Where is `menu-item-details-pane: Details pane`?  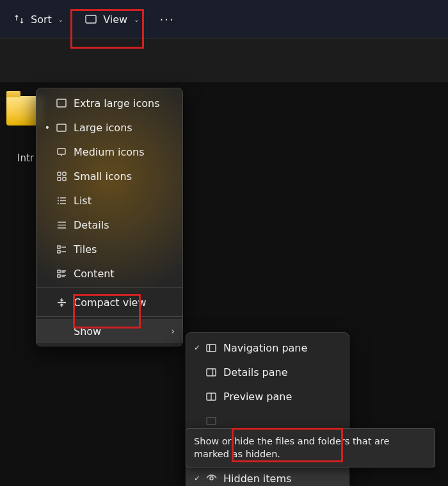 menu-item-details-pane: Details pane is located at coordinates (268, 372).